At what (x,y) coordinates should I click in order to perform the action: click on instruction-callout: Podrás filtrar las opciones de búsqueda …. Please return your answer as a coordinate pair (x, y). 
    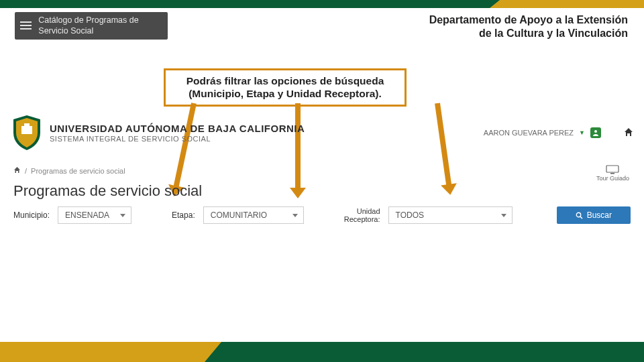
    Looking at the image, I should click on (285, 87).